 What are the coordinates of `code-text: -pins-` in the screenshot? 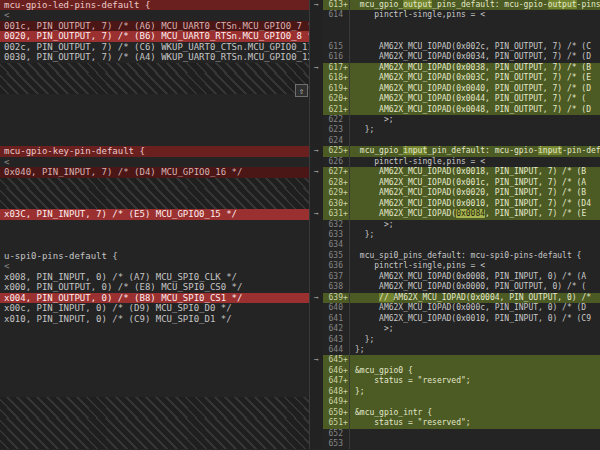 It's located at (588, 4).